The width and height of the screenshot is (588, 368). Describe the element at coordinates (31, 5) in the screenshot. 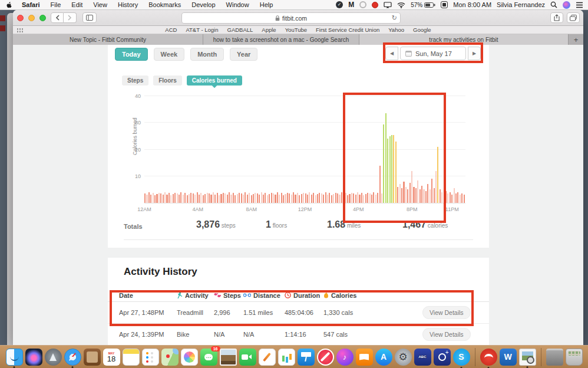

I see `menu-app-name: Safari` at that location.